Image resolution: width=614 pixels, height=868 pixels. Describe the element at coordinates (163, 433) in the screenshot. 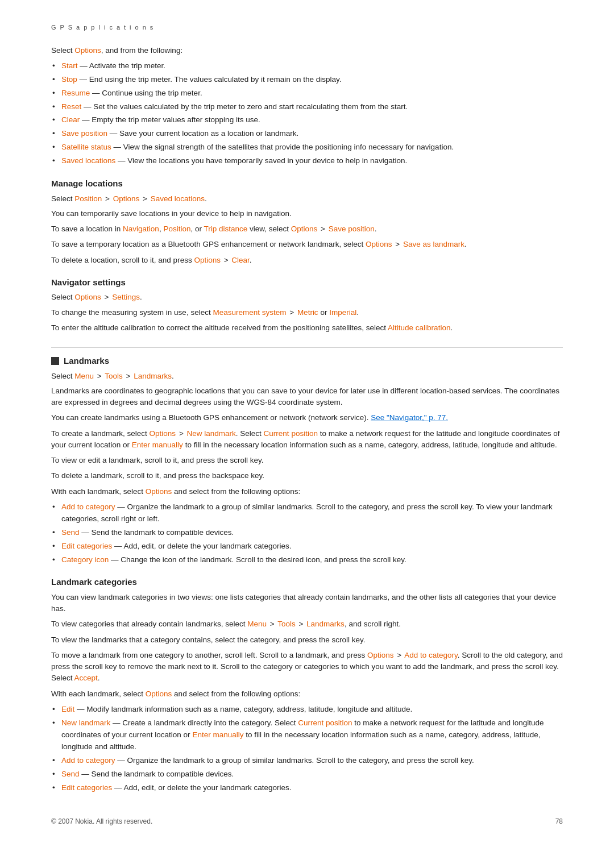

I see `options-link-lm1: Options` at that location.